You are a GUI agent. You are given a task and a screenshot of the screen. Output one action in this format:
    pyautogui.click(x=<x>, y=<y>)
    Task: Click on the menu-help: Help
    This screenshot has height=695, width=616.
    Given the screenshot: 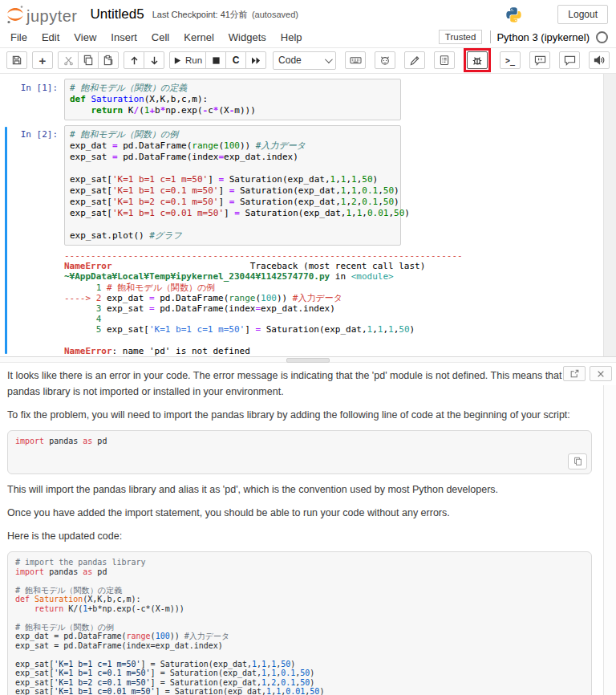 What is the action you would take?
    pyautogui.click(x=292, y=37)
    